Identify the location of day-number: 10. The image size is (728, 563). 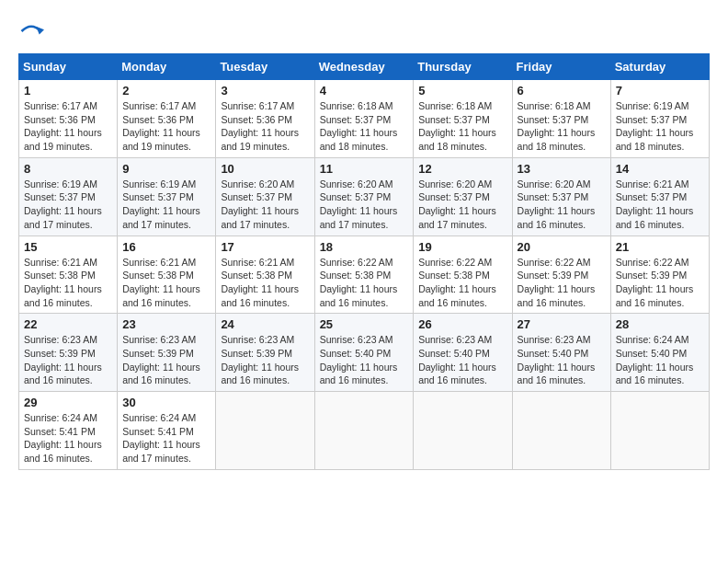
(265, 169).